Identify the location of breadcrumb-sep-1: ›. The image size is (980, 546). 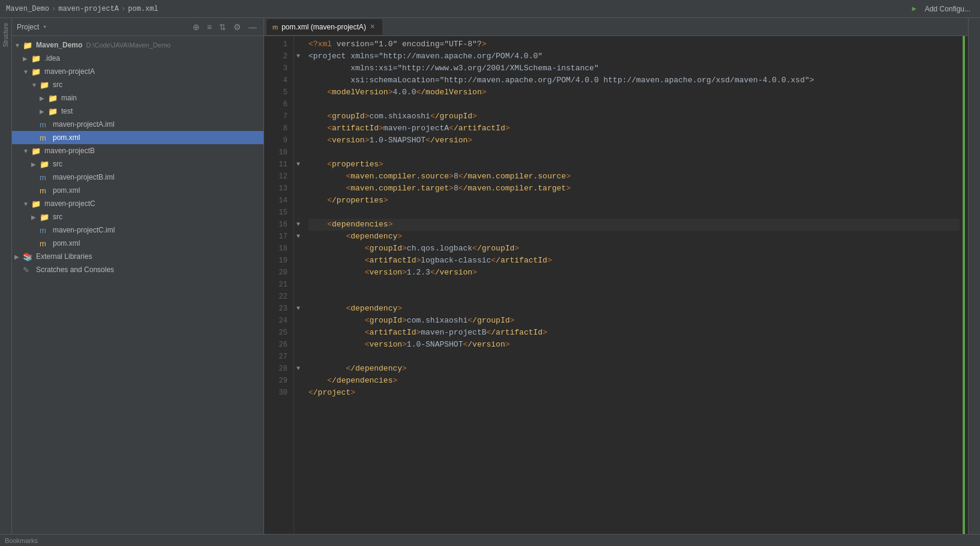
(54, 9).